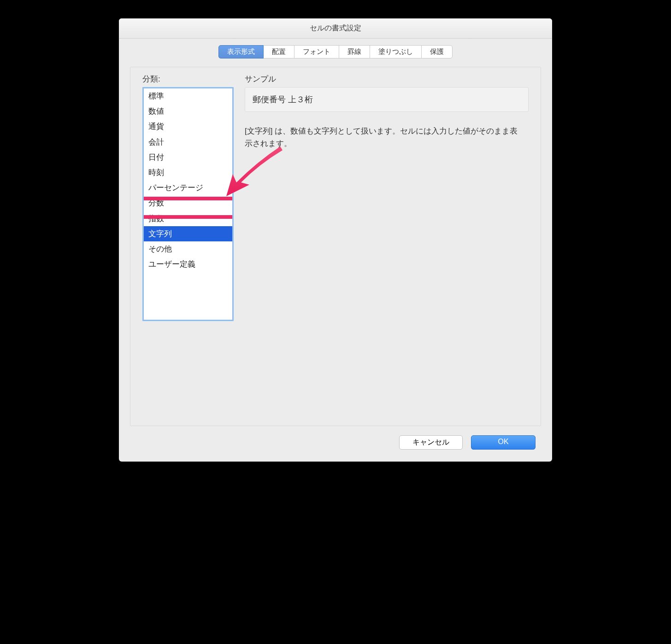 The height and width of the screenshot is (644, 671). Describe the element at coordinates (188, 203) in the screenshot. I see `category-item: 分数` at that location.